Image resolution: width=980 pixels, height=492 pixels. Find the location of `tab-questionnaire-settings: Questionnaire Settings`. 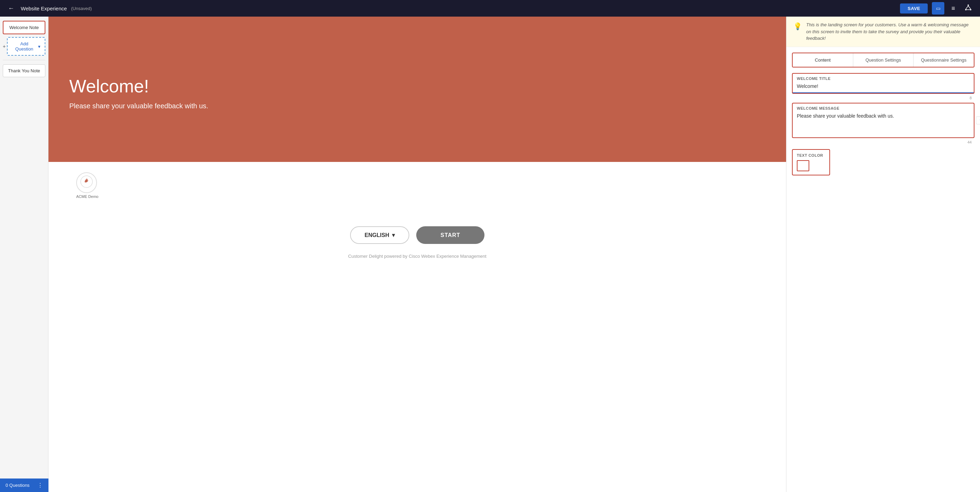

tab-questionnaire-settings: Questionnaire Settings is located at coordinates (943, 60).